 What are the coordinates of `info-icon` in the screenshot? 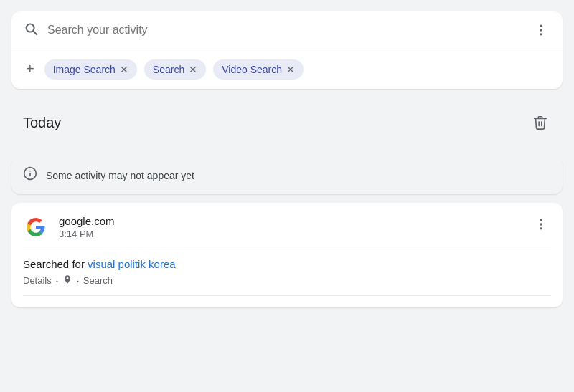 It's located at (30, 175).